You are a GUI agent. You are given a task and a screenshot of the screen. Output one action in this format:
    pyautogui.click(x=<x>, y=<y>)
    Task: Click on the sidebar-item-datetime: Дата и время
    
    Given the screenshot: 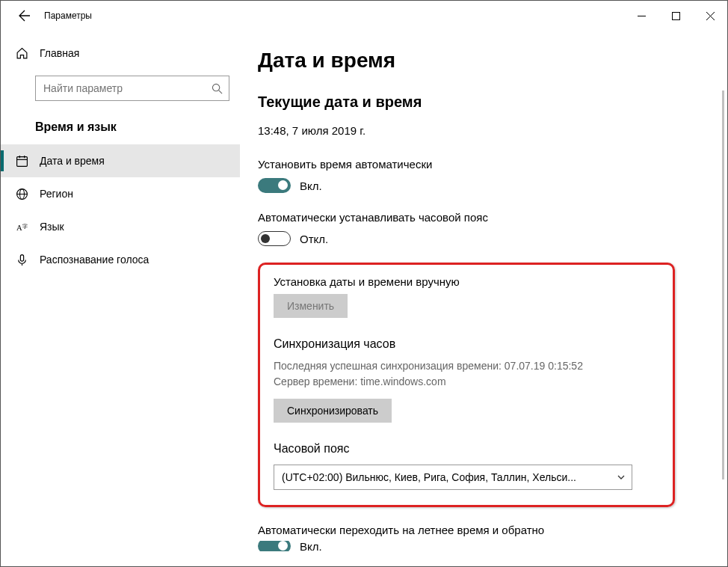 What is the action you would take?
    pyautogui.click(x=120, y=161)
    